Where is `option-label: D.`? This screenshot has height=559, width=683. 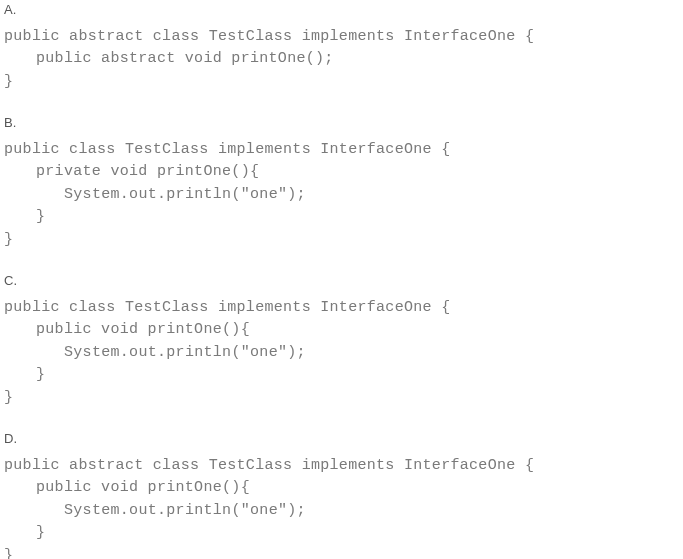
option-label: D. is located at coordinates (342, 439).